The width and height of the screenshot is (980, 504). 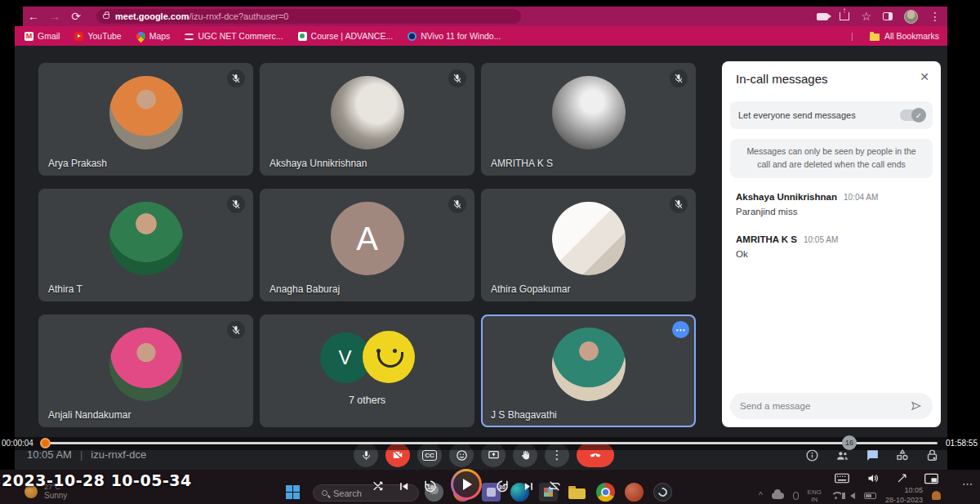 I want to click on repeat-off-icon, so click(x=555, y=486).